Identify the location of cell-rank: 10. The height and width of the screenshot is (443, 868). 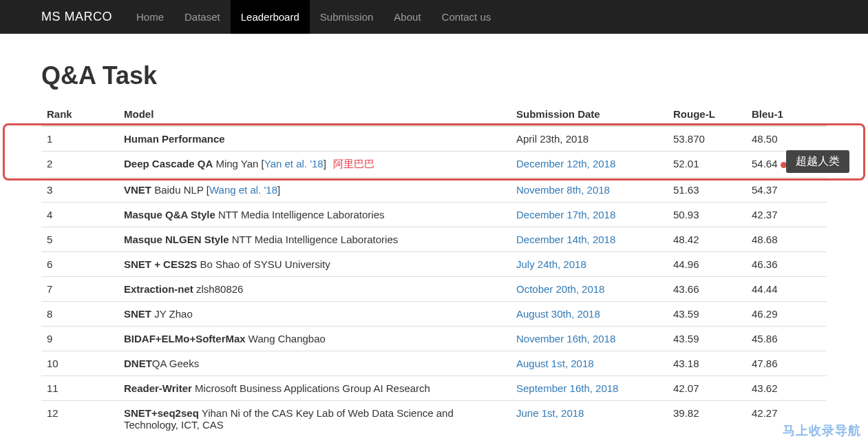
(80, 364).